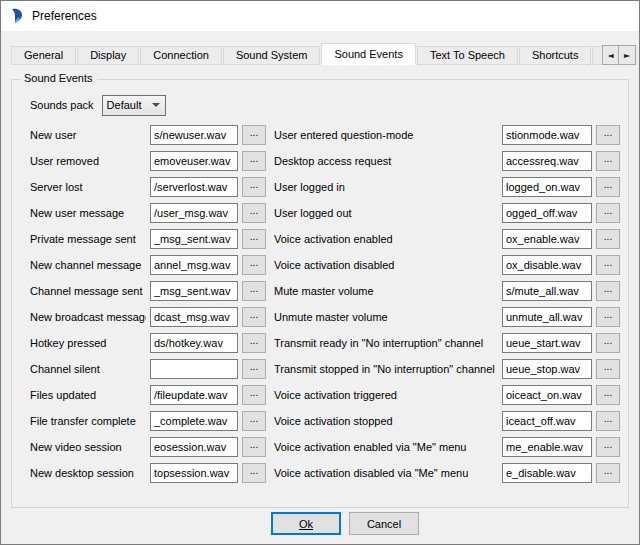 Image resolution: width=640 pixels, height=545 pixels. What do you see at coordinates (272, 56) in the screenshot?
I see `tab: Sound System` at bounding box center [272, 56].